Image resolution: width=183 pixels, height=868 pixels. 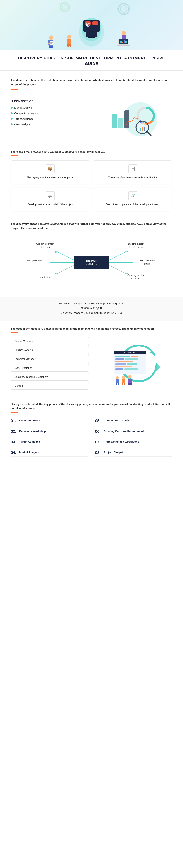 What do you see at coordinates (116, 420) in the screenshot?
I see `step-info-5: Competitor Analysis` at bounding box center [116, 420].